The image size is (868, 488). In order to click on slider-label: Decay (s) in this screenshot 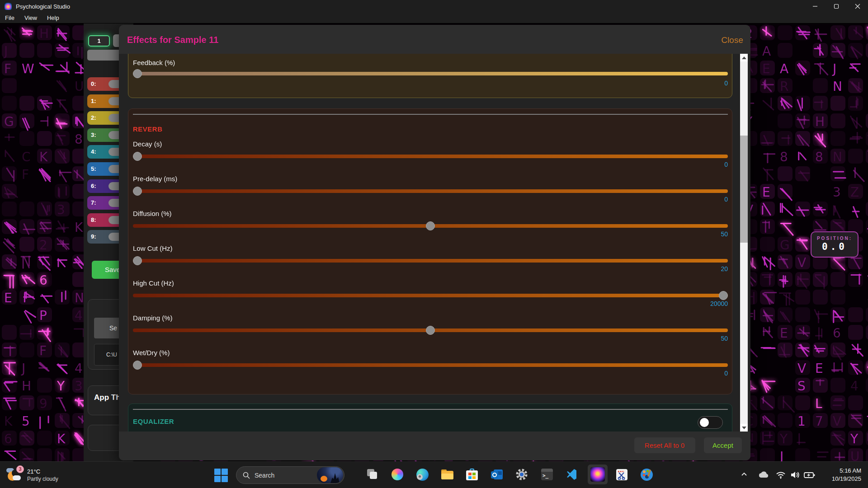, I will do `click(147, 144)`.